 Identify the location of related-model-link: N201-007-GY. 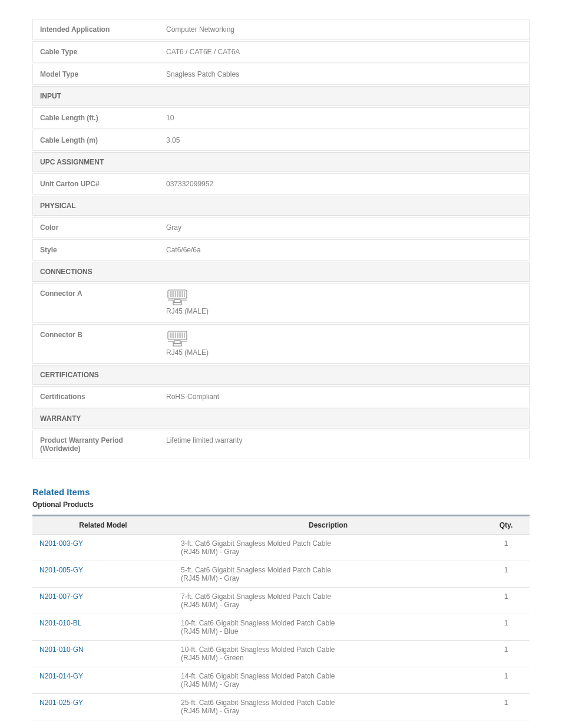
(61, 597).